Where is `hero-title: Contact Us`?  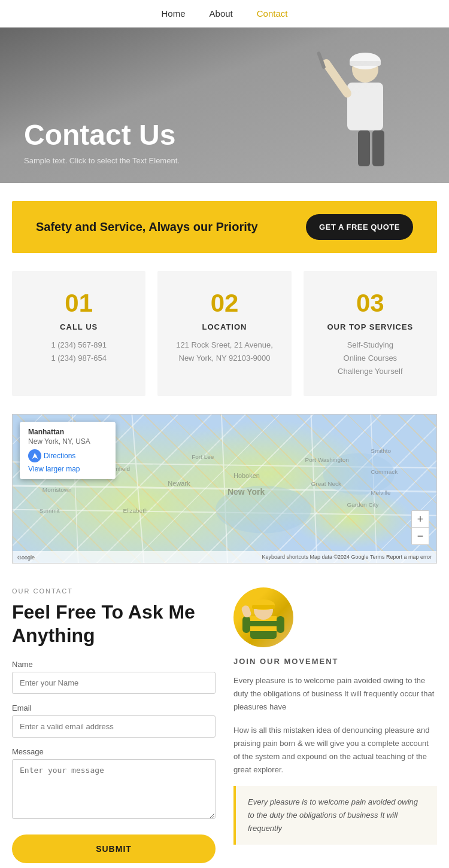
hero-title: Contact Us is located at coordinates (102, 135).